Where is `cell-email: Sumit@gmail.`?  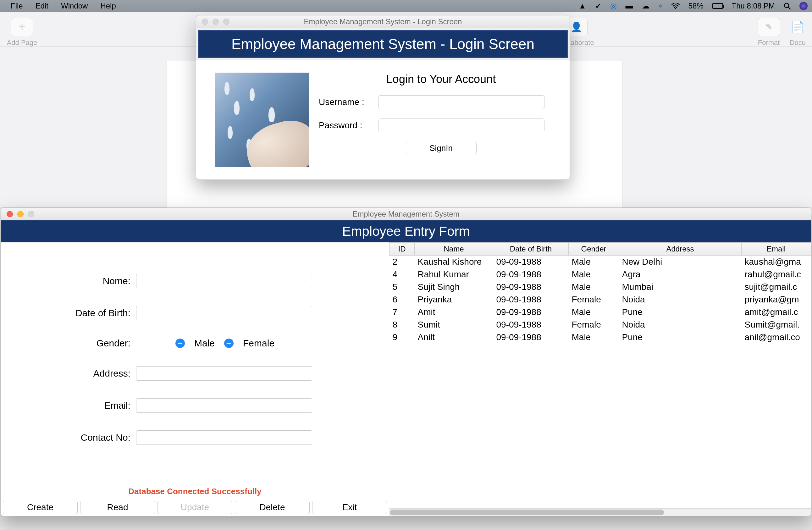
cell-email: Sumit@gmail. is located at coordinates (777, 325).